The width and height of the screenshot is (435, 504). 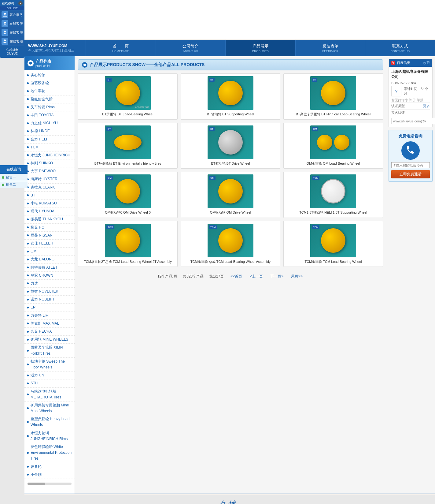 I want to click on sidebar-item-nichiyu: 力之优 NICHIYU, so click(x=50, y=123).